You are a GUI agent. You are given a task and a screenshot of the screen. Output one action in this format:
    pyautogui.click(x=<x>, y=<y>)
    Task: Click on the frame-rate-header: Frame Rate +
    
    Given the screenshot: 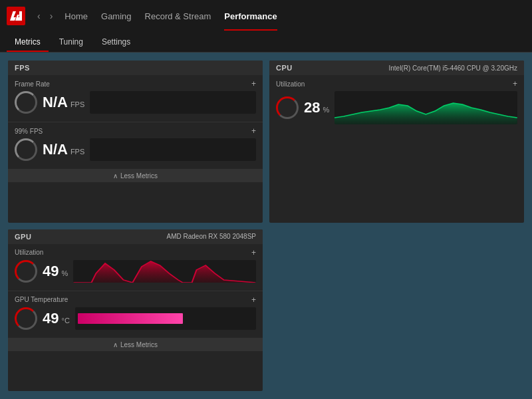 What is the action you would take?
    pyautogui.click(x=136, y=84)
    